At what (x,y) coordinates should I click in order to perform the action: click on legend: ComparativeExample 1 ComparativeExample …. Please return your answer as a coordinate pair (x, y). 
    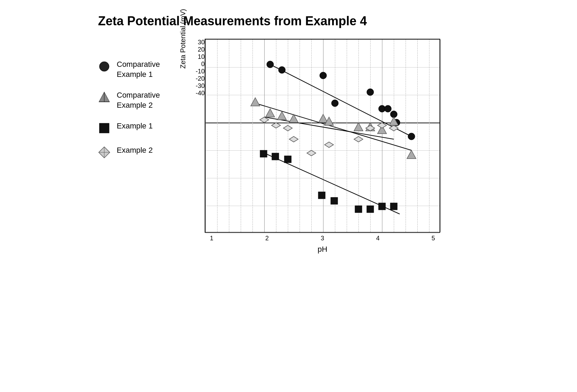
    Looking at the image, I should click on (138, 104).